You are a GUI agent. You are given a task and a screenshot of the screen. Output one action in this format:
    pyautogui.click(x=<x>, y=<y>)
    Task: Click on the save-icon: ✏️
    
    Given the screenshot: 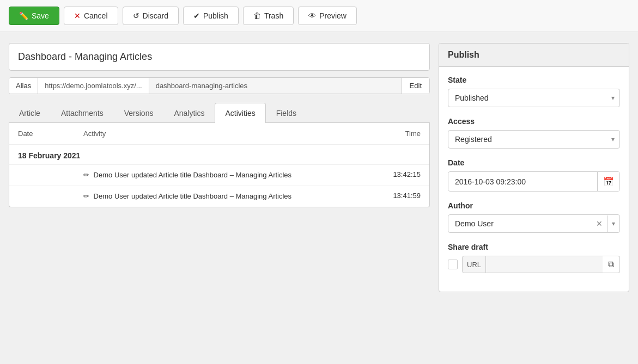 What is the action you would take?
    pyautogui.click(x=24, y=16)
    